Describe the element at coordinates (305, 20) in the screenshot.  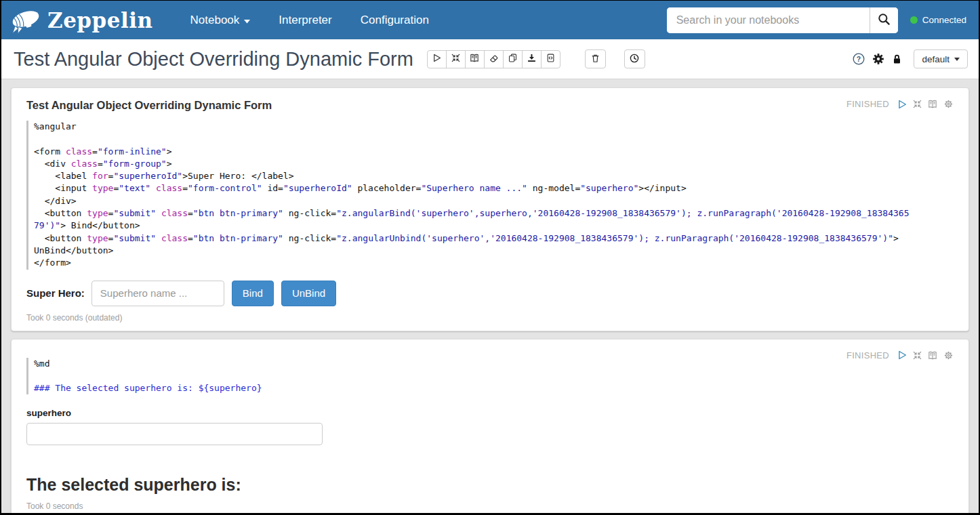
I see `nav-item-interpreter: Interpreter` at that location.